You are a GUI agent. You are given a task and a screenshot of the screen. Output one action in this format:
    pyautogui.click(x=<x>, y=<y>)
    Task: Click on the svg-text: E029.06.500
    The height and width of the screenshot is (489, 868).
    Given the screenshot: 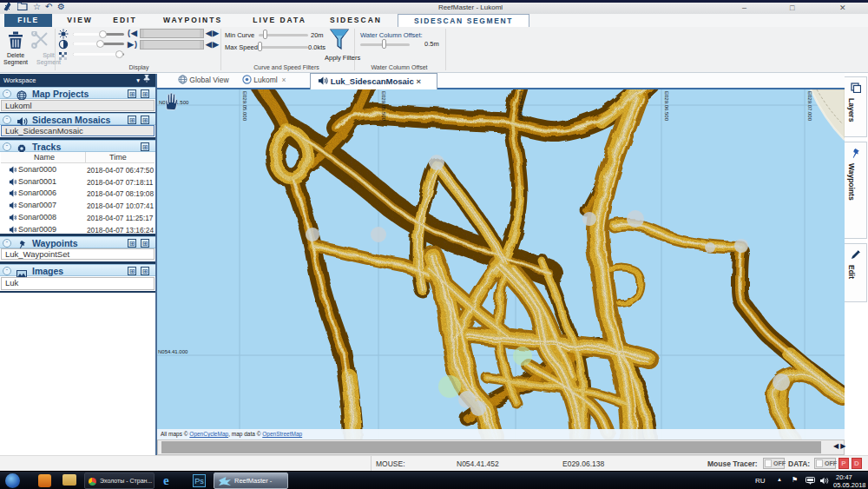 What is the action you would take?
    pyautogui.click(x=667, y=106)
    